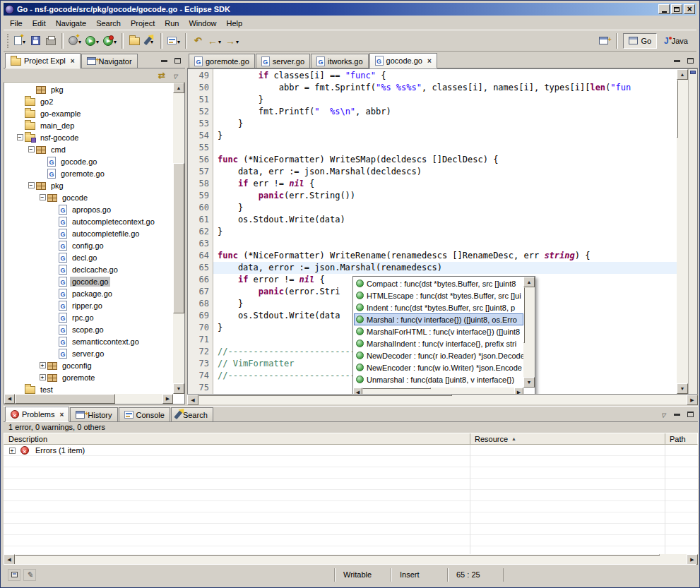 This screenshot has height=588, width=700. What do you see at coordinates (89, 257) in the screenshot?
I see `tree-item-decl-go: decl.go` at bounding box center [89, 257].